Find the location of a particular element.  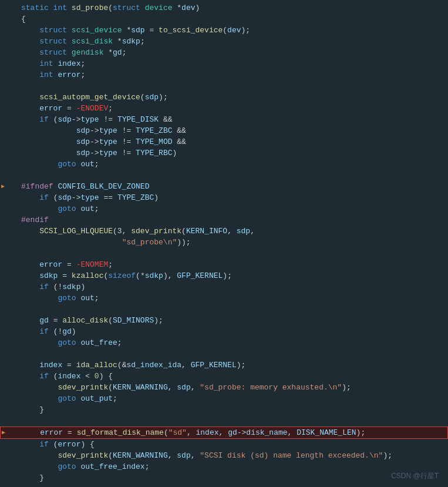

token: TYPE_DISK is located at coordinates (138, 120).